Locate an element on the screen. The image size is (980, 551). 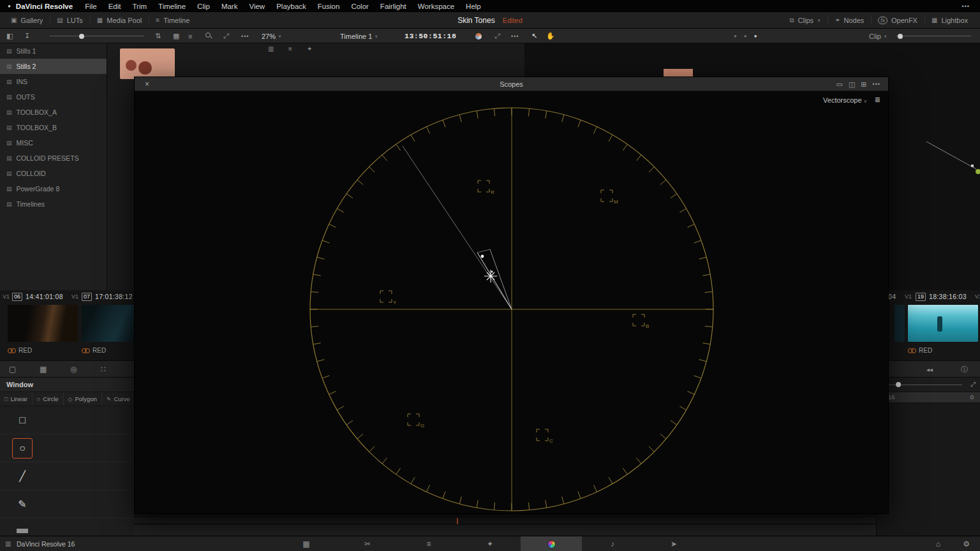
menu-fairlight: Fairlight is located at coordinates (393, 6).